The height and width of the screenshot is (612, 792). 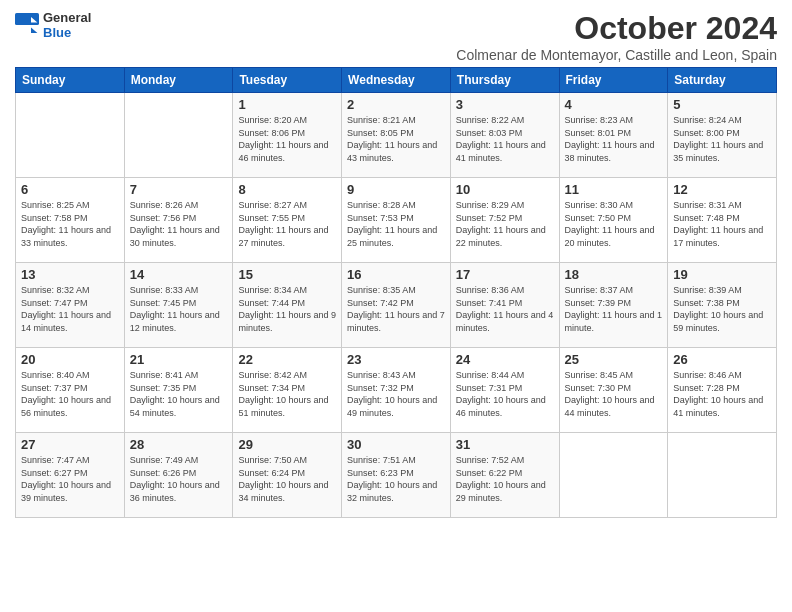 I want to click on day-number: 4, so click(x=614, y=104).